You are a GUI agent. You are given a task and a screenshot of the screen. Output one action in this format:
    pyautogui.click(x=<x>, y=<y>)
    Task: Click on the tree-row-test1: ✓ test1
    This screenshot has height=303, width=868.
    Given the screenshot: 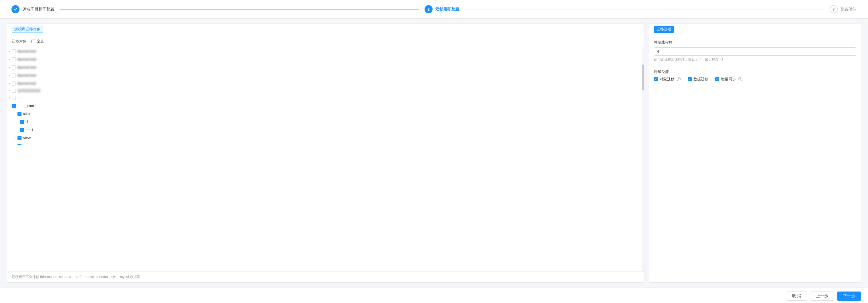 What is the action you would take?
    pyautogui.click(x=324, y=130)
    